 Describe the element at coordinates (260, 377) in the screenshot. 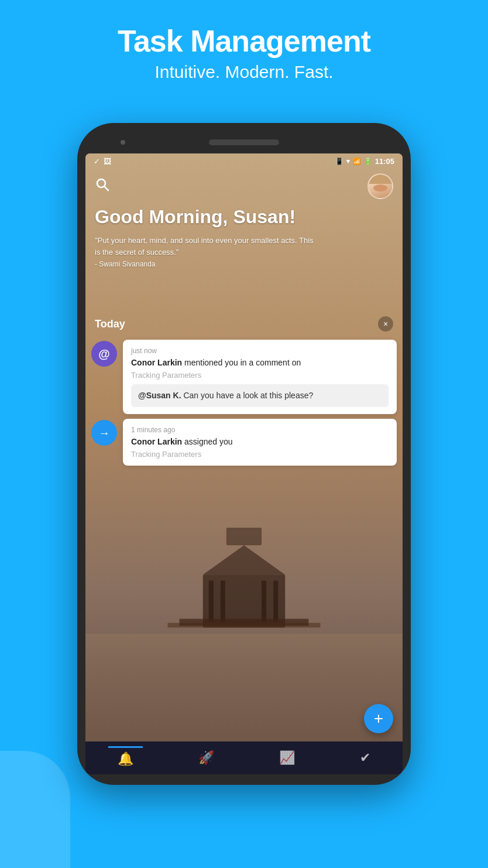

I see `notification-card: just now Conor Larkin mentioned you in a…` at that location.